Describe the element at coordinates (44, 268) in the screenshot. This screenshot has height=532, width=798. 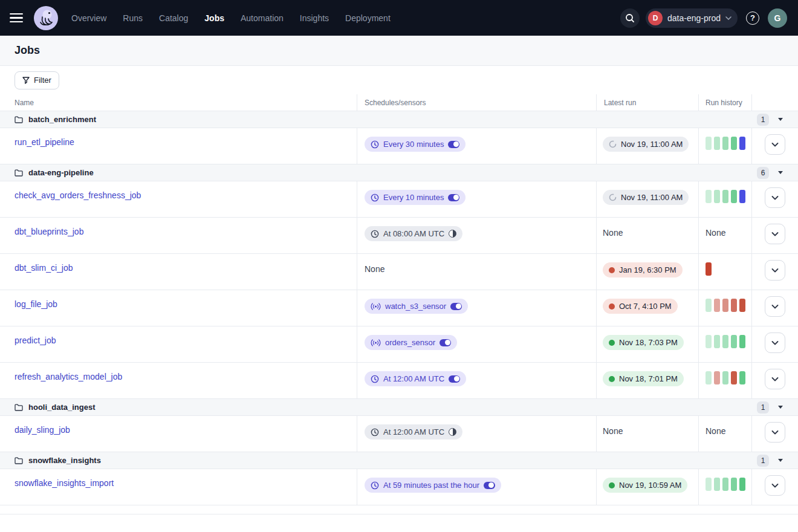
I see `job-link-dbt_slim_ci_job: dbt_slim_ci_job` at that location.